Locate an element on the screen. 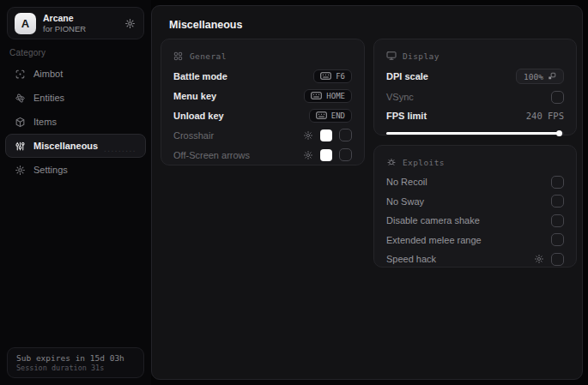  panel-exploits-header: Exploits is located at coordinates (476, 162).